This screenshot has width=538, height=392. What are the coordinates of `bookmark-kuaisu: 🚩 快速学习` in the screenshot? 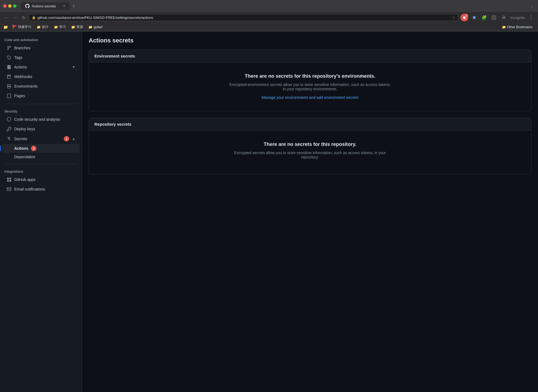 It's located at (22, 27).